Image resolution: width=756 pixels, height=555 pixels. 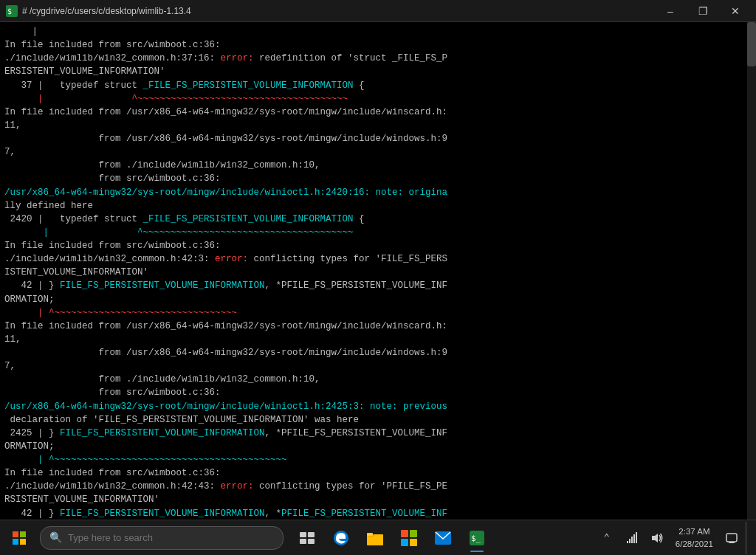 What do you see at coordinates (378, 72) in the screenshot?
I see `terminal-line: ERSISTENT_VOLUME_INFORMATION'` at bounding box center [378, 72].